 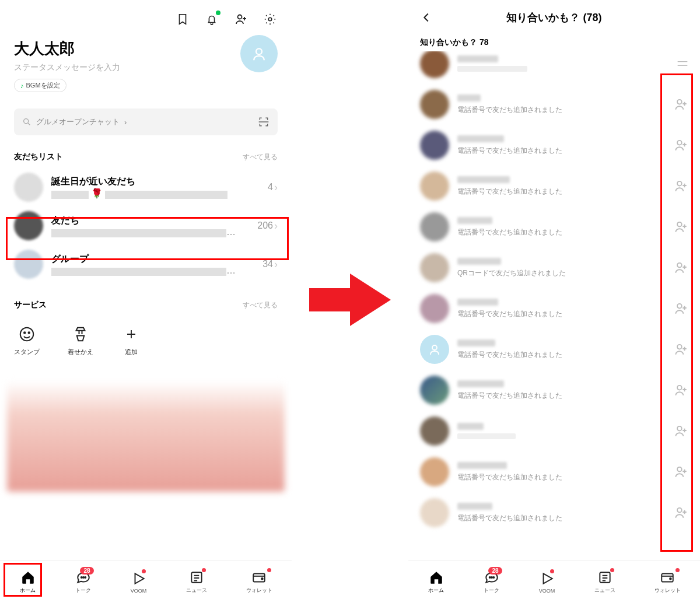 I want to click on bookmark-icon, so click(x=183, y=19).